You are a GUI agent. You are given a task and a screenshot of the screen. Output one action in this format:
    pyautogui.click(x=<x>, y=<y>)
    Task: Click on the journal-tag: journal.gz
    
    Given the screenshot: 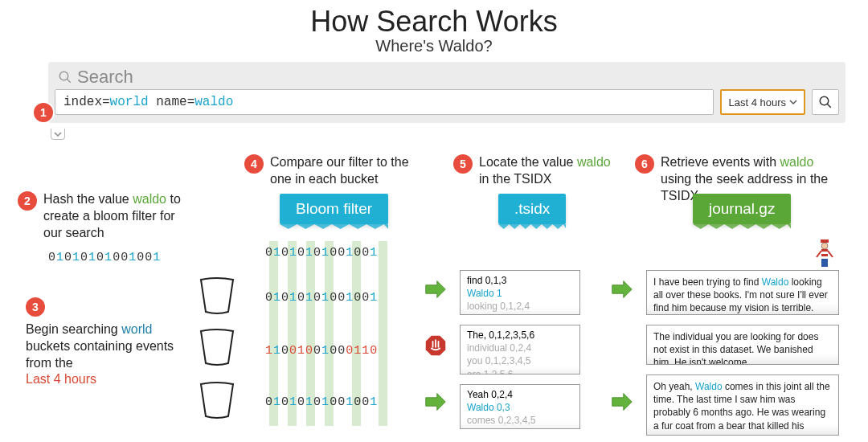 What is the action you would take?
    pyautogui.click(x=742, y=209)
    